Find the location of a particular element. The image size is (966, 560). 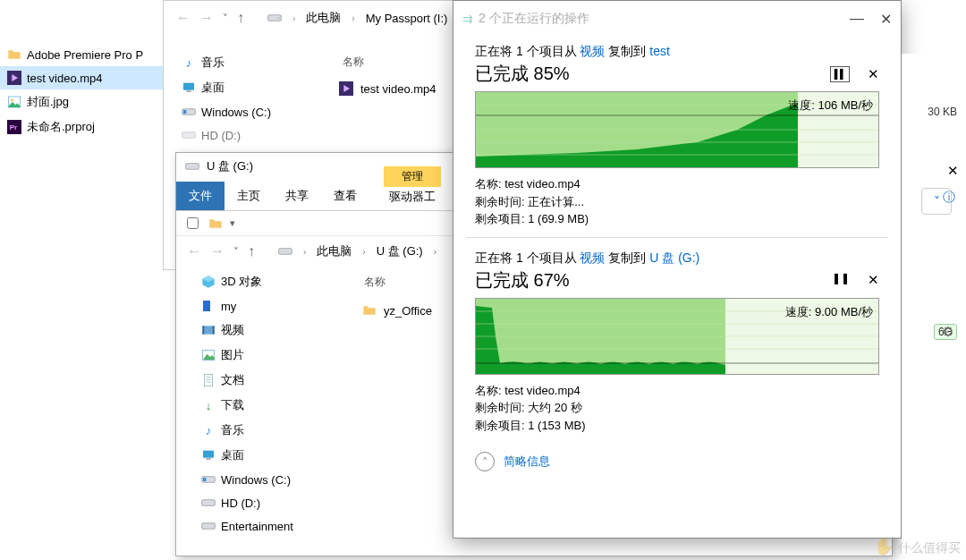

file-label: Adobe Premiere Pro P is located at coordinates (85, 55).